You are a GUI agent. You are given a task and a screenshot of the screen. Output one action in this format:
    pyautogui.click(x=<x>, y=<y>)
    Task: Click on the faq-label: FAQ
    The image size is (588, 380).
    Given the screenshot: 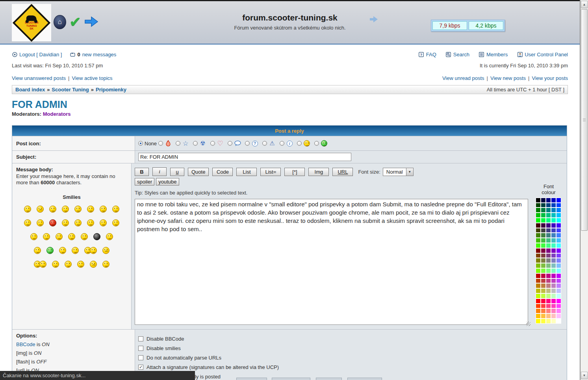 What is the action you would take?
    pyautogui.click(x=431, y=54)
    